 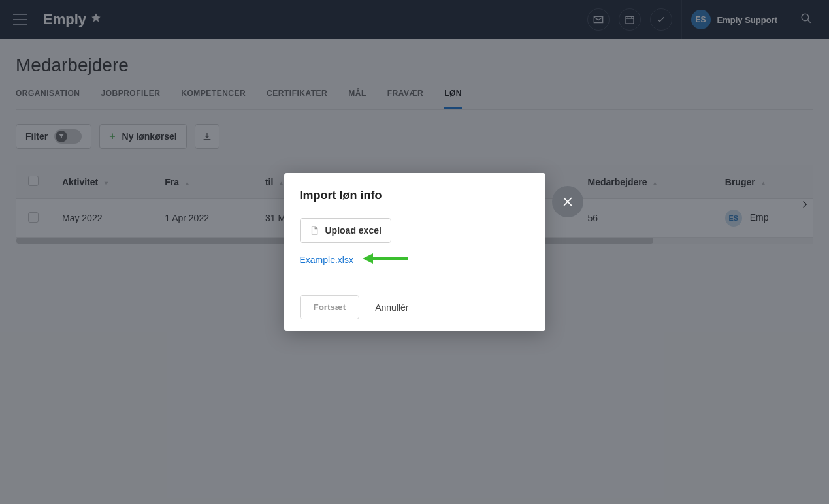 I want to click on modal-close-button, so click(x=568, y=202).